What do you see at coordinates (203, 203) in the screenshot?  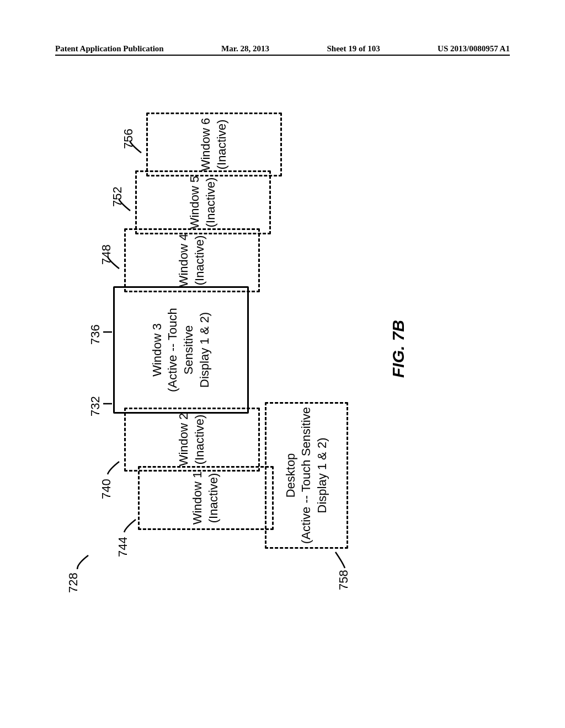 I see `window-5-label: Window 5 (Inactive)` at bounding box center [203, 203].